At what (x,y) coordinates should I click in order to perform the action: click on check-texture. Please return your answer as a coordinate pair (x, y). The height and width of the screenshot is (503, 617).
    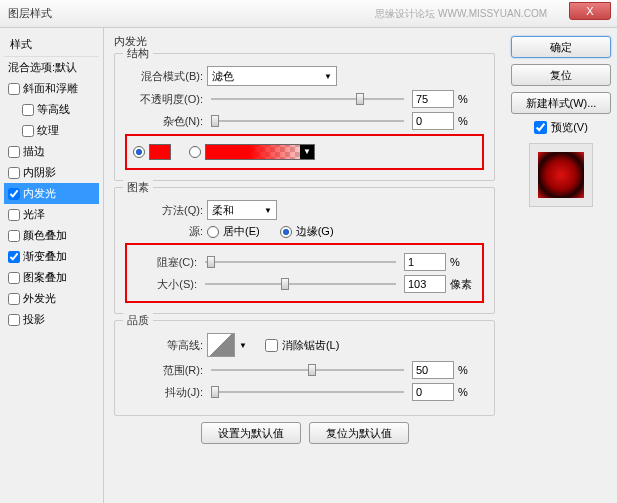
    Looking at the image, I should click on (28, 131).